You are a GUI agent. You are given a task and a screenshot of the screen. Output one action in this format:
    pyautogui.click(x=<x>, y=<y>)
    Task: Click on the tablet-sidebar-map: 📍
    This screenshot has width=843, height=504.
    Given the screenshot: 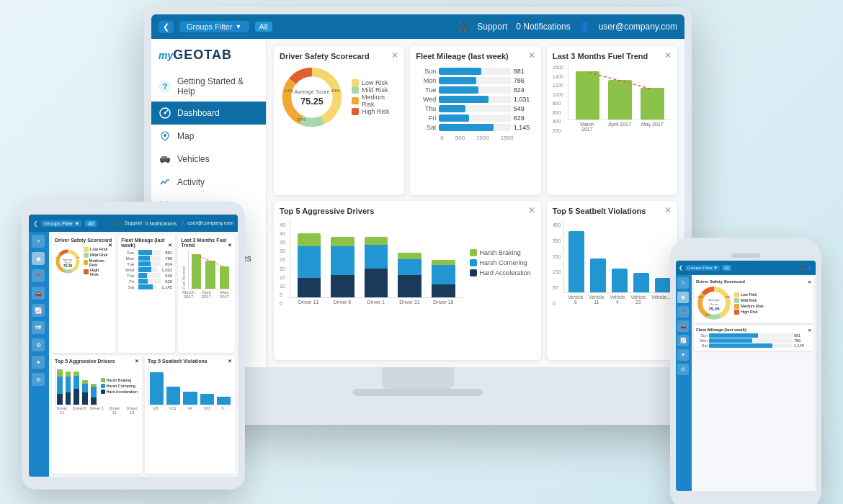 What is the action you would take?
    pyautogui.click(x=38, y=276)
    